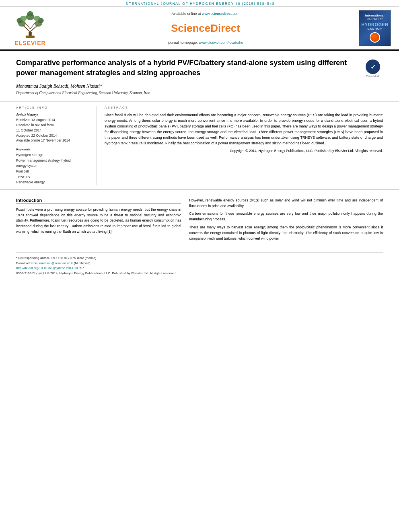 The image size is (399, 532). Describe the element at coordinates (286, 217) in the screenshot. I see `intro-paragraph-3: Carbon emissions for these renewable ene…` at that location.